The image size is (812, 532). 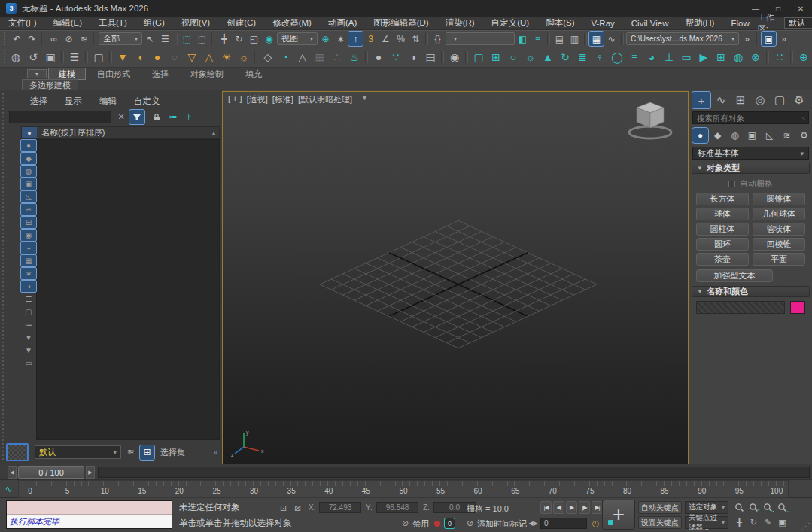 I want to click on select-and-move-icon: ╋, so click(x=224, y=39).